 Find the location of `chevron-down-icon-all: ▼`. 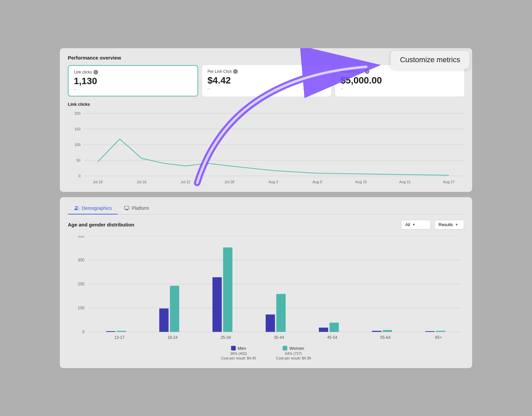

chevron-down-icon-all: ▼ is located at coordinates (414, 225).